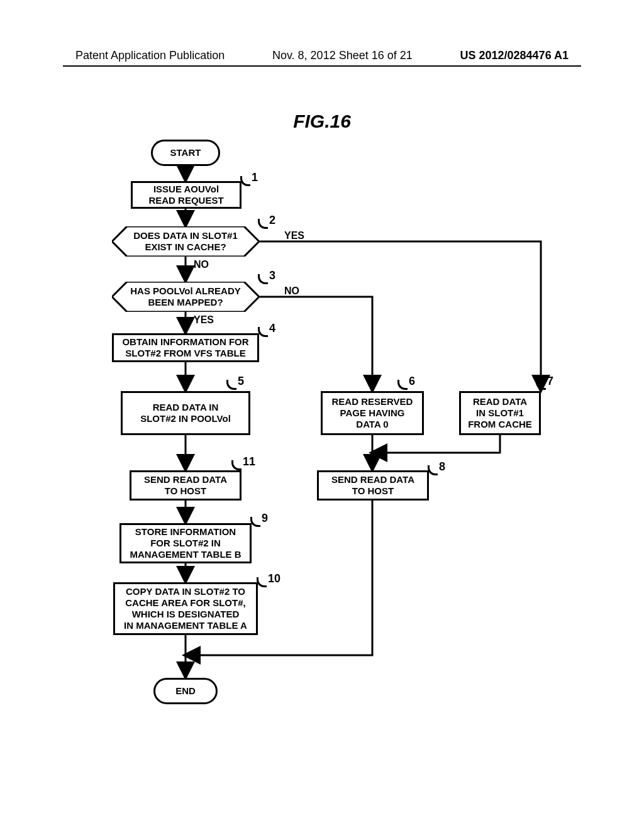  Describe the element at coordinates (500, 413) in the screenshot. I see `node-read-slot1-cache: READ DATA IN SLOT#1 FROM CACHE` at that location.